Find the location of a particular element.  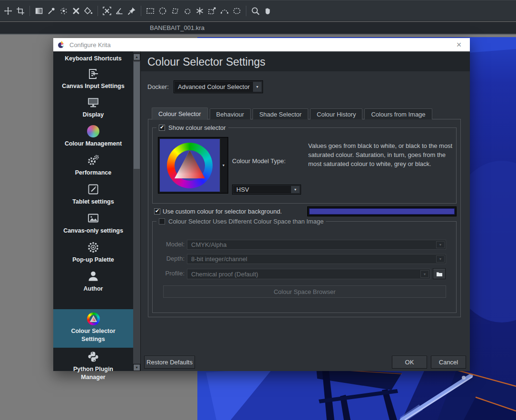

ok-button: OK is located at coordinates (409, 362).